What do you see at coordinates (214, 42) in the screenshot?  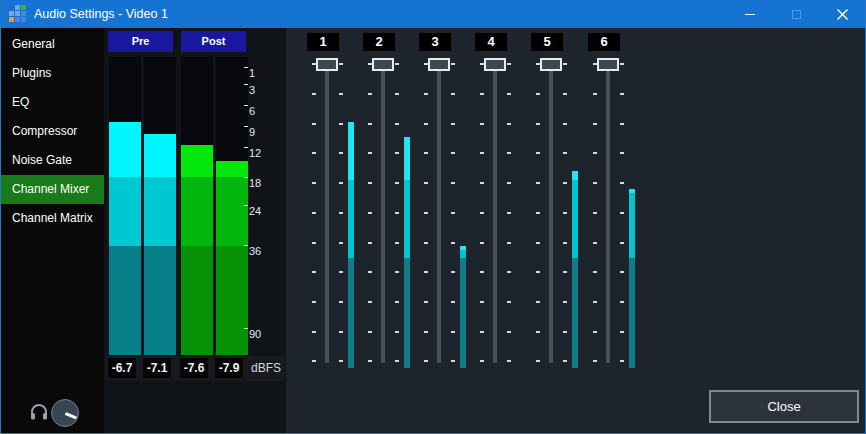 I see `meter-group-header-post: Post` at bounding box center [214, 42].